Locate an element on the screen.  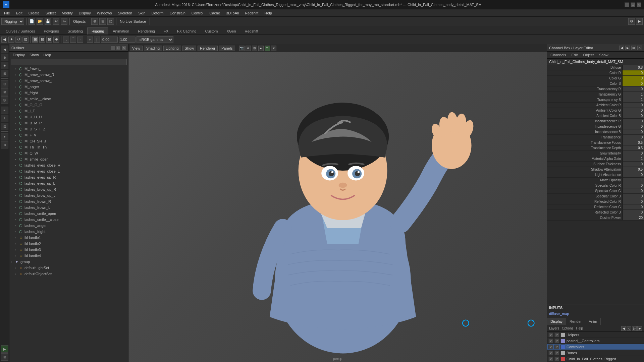
channel-value: 0.8 is located at coordinates (633, 68).